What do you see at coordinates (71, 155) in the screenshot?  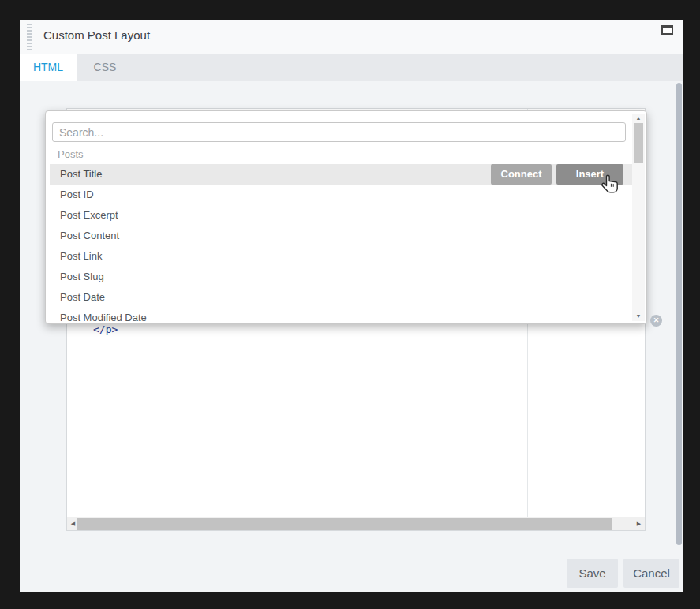 I see `group-label-posts: Posts` at bounding box center [71, 155].